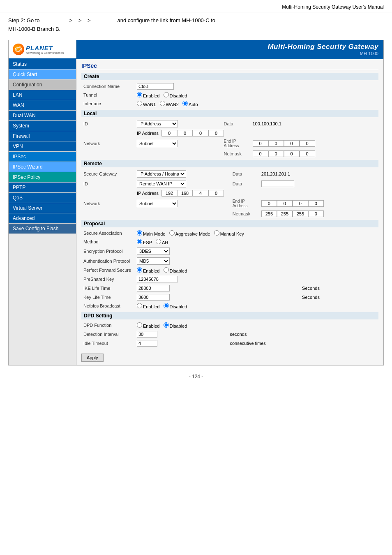 The height and width of the screenshot is (555, 392). Describe the element at coordinates (236, 143) in the screenshot. I see `local-endip-label: End IP Address` at that location.